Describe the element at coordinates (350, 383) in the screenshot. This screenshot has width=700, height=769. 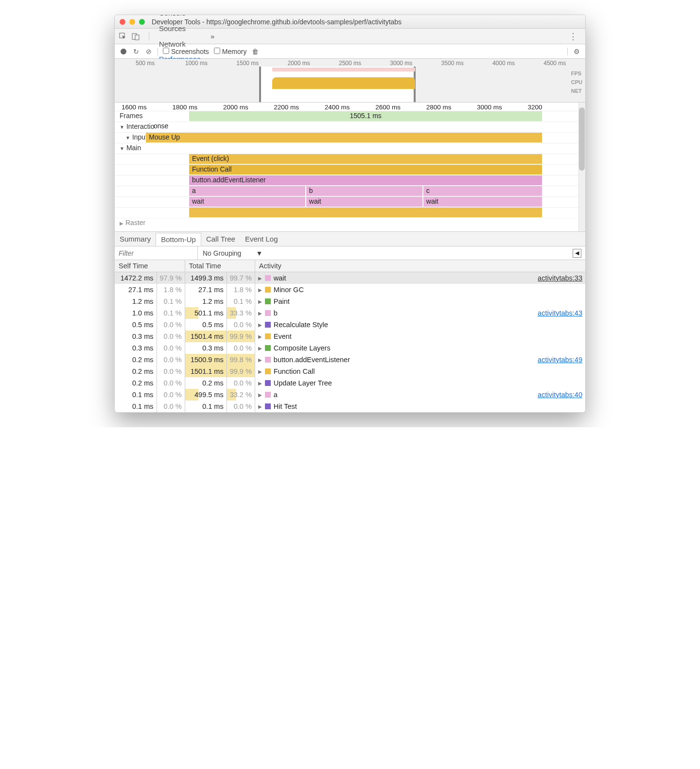
I see `table-row: 0.2 ms0.0 %0.2 ms0.0 %▶Update Layer Tree` at that location.